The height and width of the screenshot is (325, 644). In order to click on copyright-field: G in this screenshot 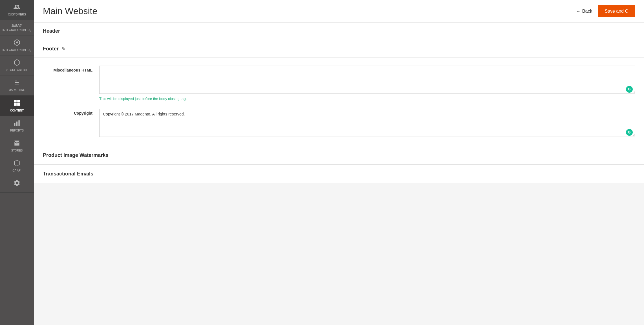, I will do `click(367, 123)`.